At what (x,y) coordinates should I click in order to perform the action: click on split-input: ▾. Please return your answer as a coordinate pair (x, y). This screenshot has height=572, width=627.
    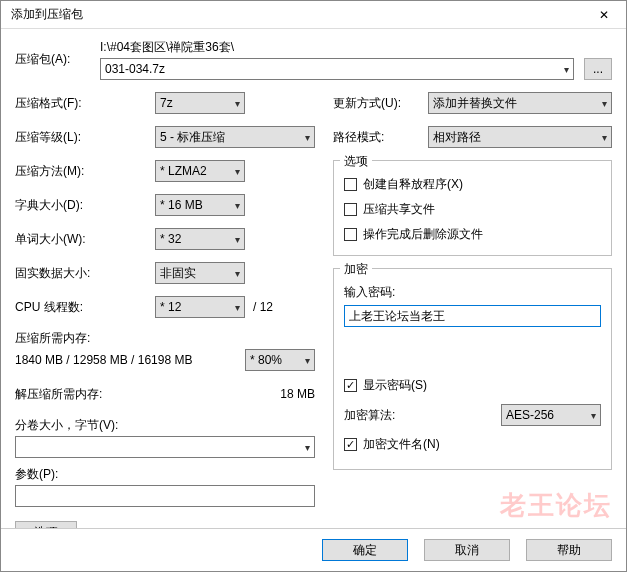
    Looking at the image, I should click on (165, 447).